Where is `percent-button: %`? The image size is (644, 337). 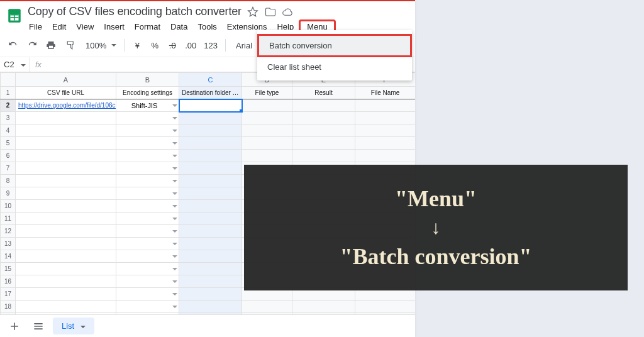 percent-button: % is located at coordinates (155, 45).